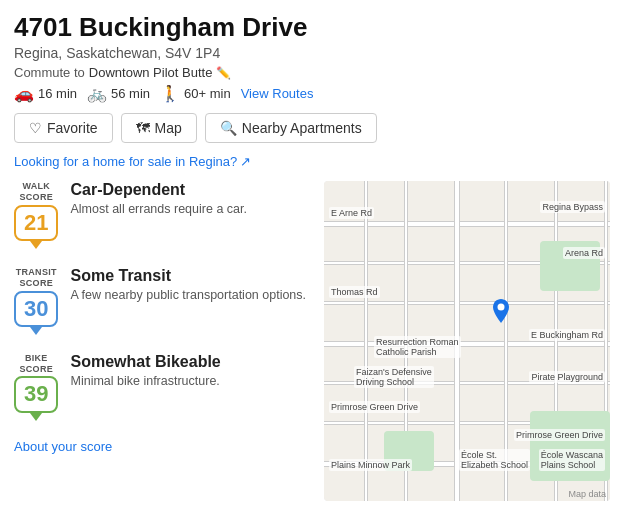 The image size is (624, 519). I want to click on walk-score-desc: Almost all errands require a car., so click(158, 210).